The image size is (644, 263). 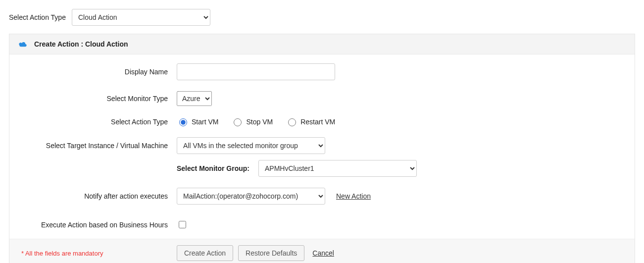 I want to click on radio-start-vm: Start VM, so click(x=198, y=122).